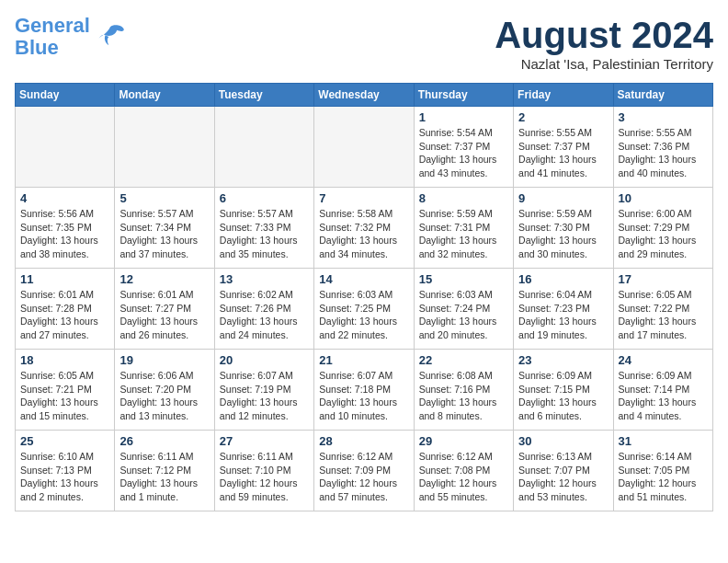 The height and width of the screenshot is (563, 728). I want to click on calendar-cell: 13Sunrise: 6:02 AMSunset: 7:26 PMDayligh…, so click(264, 309).